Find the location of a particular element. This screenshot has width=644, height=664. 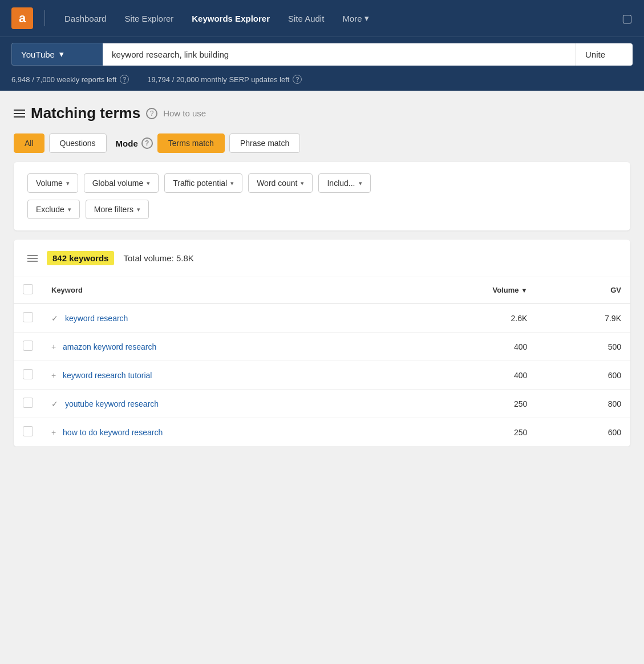

filter-word-count: Word count ▾ is located at coordinates (281, 183).